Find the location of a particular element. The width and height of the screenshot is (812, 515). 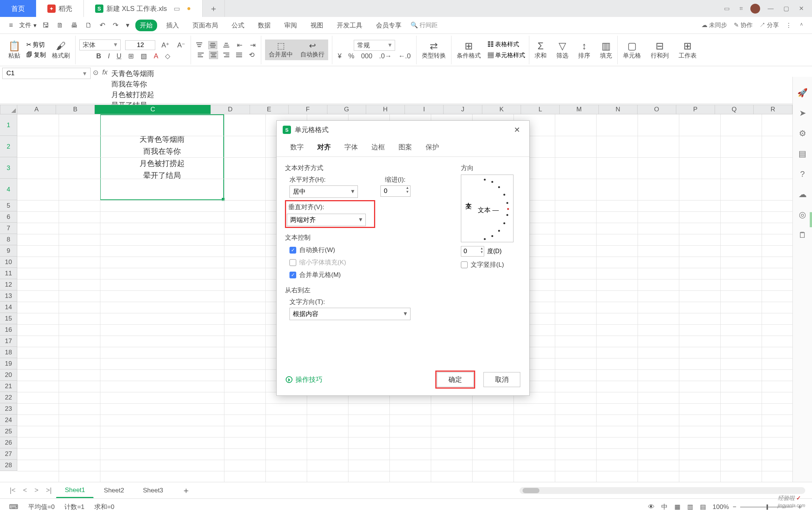

col-P: P is located at coordinates (695, 109).